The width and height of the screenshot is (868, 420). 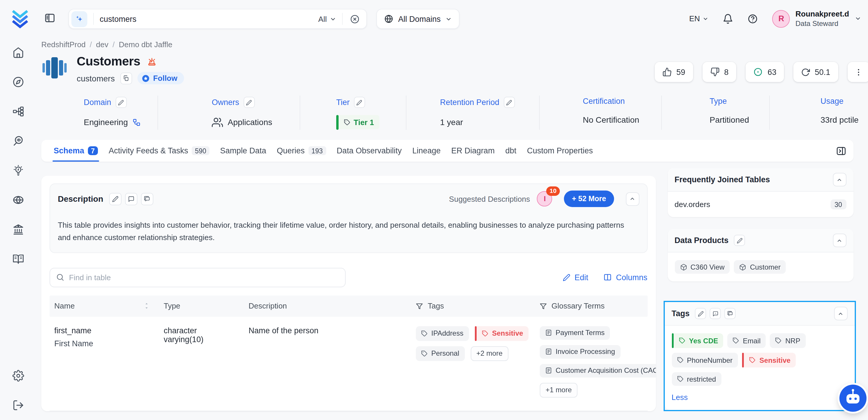 What do you see at coordinates (545, 199) in the screenshot?
I see `suggestion-avatar: I 10` at bounding box center [545, 199].